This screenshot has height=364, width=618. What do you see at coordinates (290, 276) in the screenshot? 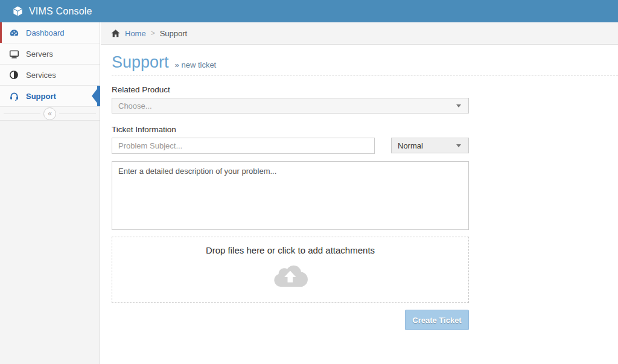
I see `cloud-upload-icon` at bounding box center [290, 276].